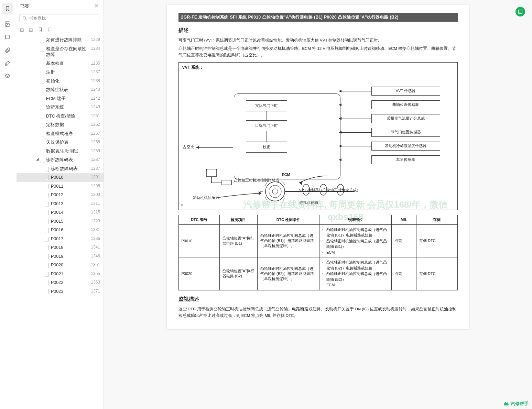 This screenshot has width=532, height=409. Describe the element at coordinates (516, 404) in the screenshot. I see `watermark-logo: 汽修帮手` at that location.